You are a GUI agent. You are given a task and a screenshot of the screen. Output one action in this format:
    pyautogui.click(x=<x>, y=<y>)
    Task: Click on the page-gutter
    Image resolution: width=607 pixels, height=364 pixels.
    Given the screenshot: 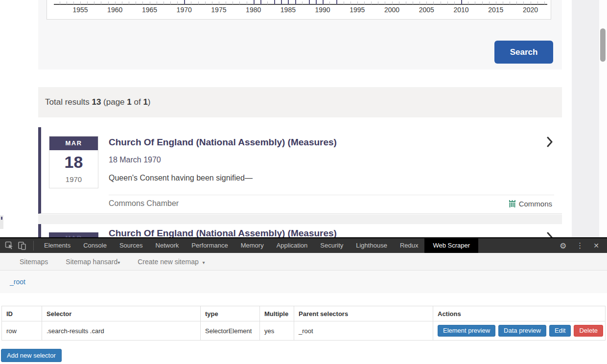 What is the action you would take?
    pyautogui.click(x=585, y=118)
    